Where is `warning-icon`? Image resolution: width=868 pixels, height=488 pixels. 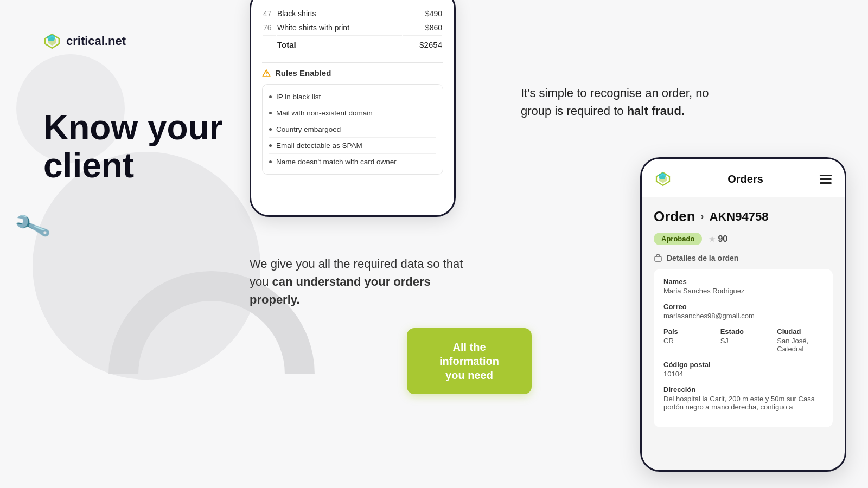
warning-icon is located at coordinates (266, 73).